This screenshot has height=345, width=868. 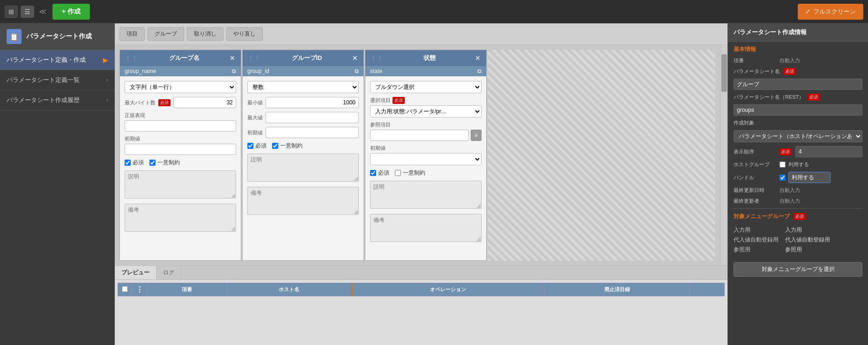 I want to click on th-dots: ⋮, so click(x=140, y=290).